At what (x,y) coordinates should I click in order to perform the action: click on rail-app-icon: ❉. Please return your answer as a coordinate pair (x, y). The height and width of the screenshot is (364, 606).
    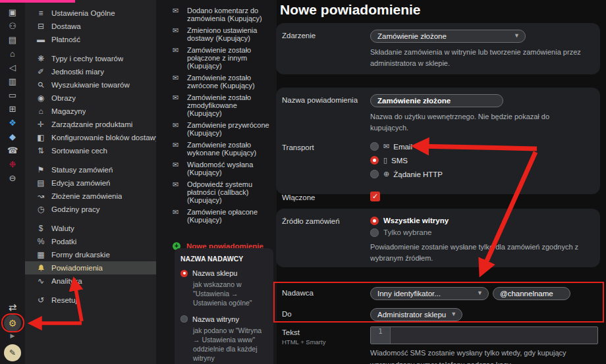
    Looking at the image, I should click on (13, 165).